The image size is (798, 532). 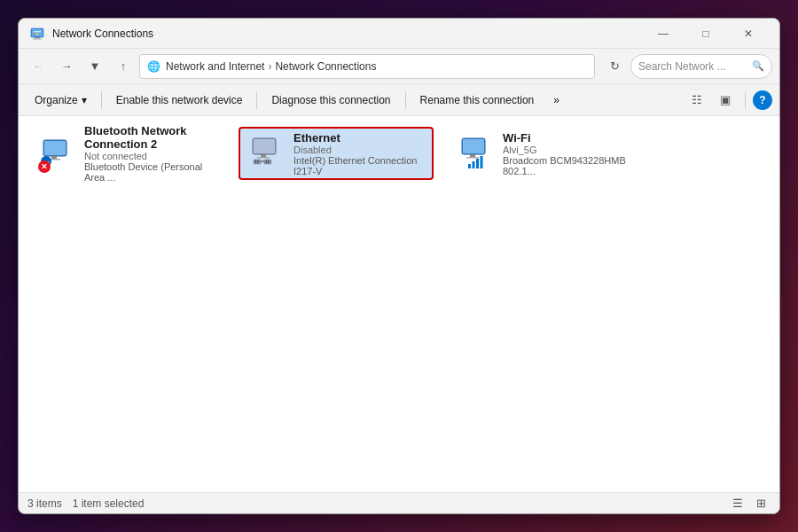 I want to click on search-placeholder: Search Network ..., so click(x=683, y=66).